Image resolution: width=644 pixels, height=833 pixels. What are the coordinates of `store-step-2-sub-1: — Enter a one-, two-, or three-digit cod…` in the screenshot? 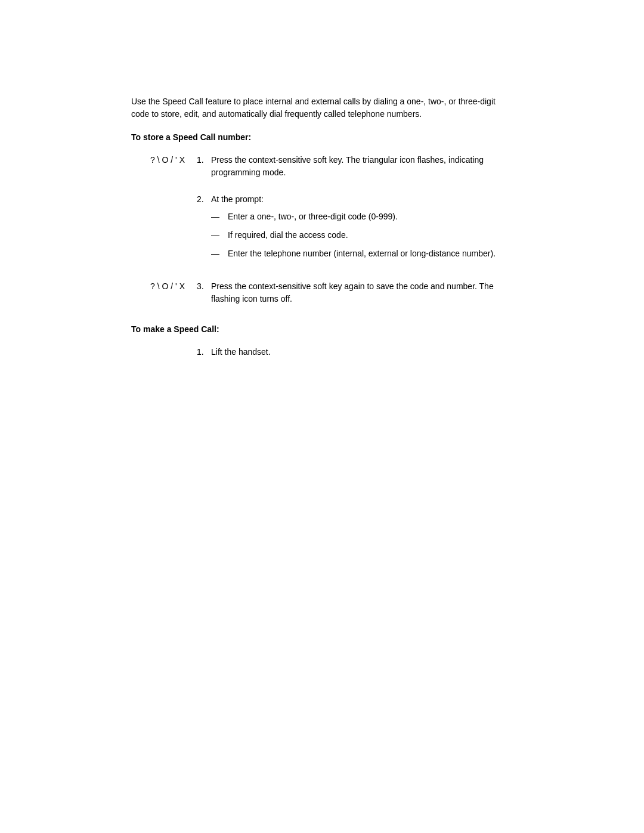 It's located at (362, 217).